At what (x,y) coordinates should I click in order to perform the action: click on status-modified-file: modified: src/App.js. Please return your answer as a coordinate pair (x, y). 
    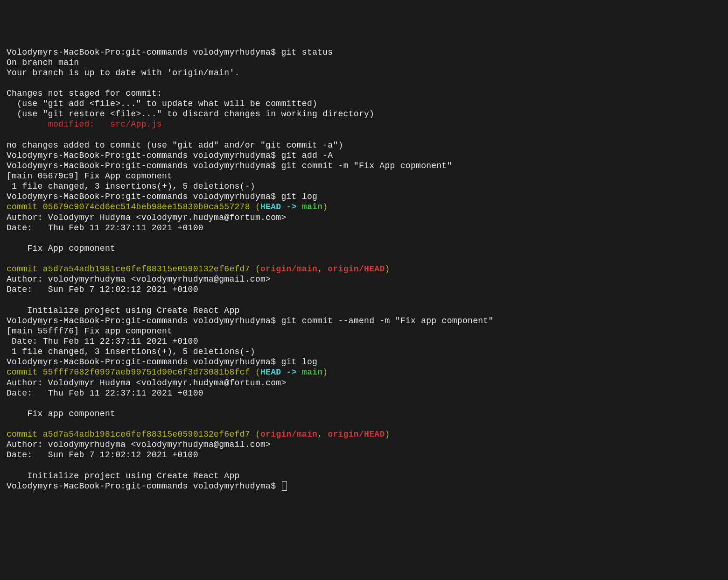
    Looking at the image, I should click on (84, 124).